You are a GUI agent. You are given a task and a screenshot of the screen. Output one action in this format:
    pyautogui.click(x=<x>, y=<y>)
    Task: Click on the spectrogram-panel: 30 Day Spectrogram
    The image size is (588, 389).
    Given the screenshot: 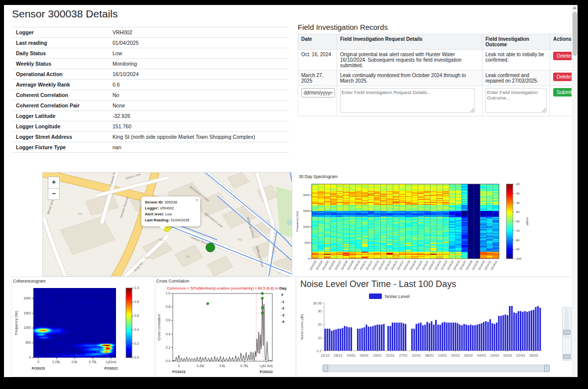 What is the action you would take?
    pyautogui.click(x=434, y=224)
    